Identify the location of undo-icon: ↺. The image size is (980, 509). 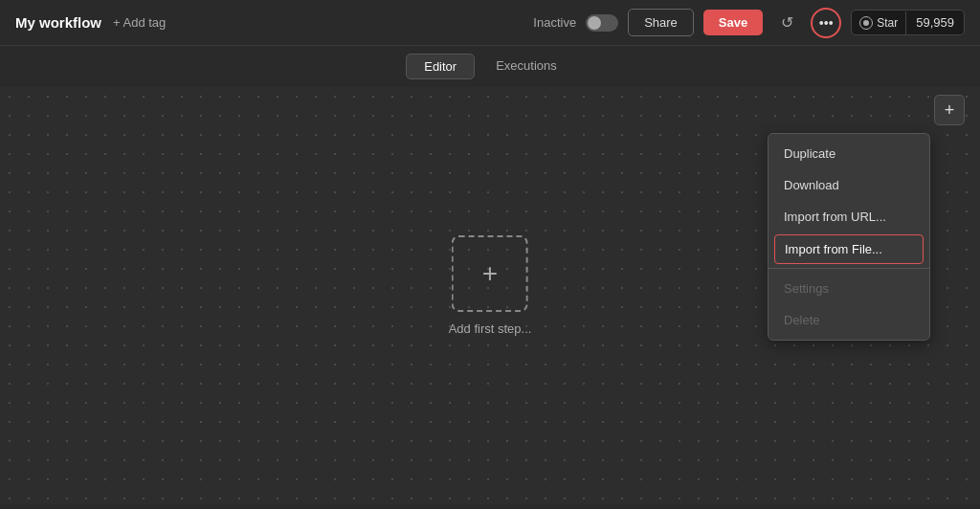
(787, 23).